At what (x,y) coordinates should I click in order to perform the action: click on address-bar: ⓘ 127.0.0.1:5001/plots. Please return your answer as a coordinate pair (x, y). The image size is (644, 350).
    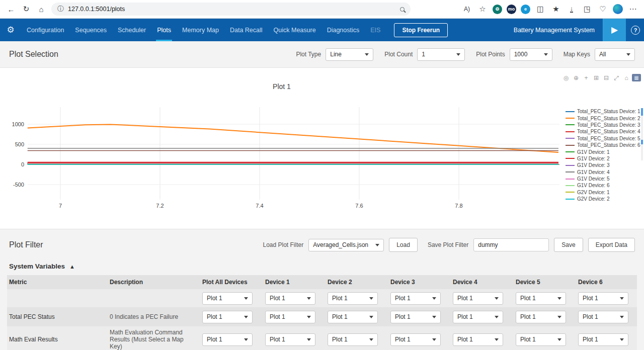
    Looking at the image, I should click on (231, 9).